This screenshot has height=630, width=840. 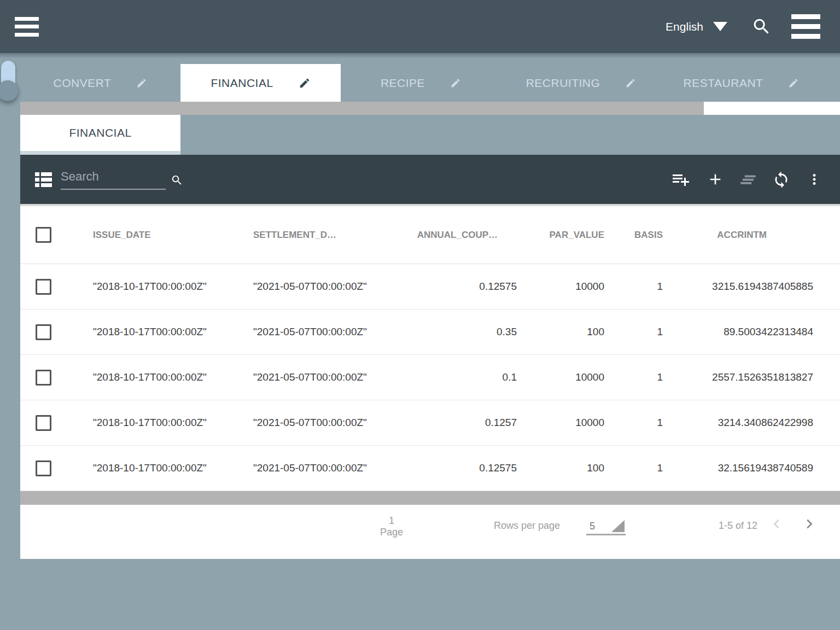 I want to click on subtab-label: FINANCIAL, so click(x=100, y=133).